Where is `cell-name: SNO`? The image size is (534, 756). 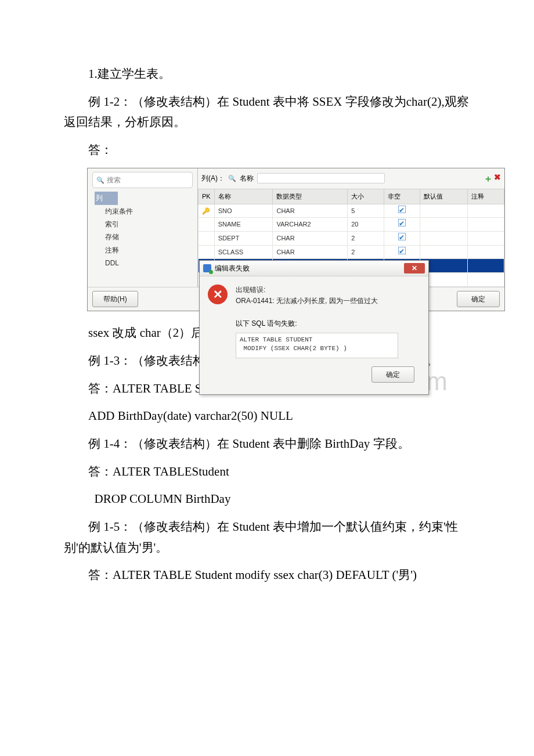
cell-name: SNO is located at coordinates (244, 211).